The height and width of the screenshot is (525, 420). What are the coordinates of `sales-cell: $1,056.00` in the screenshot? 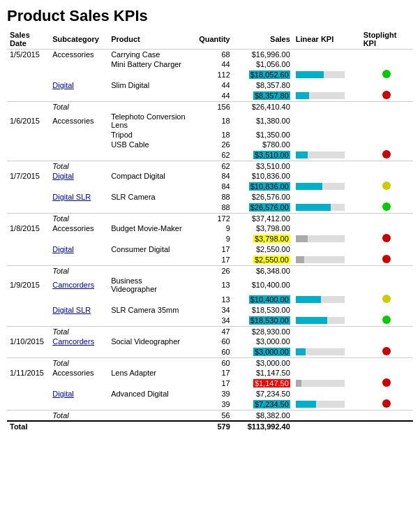 It's located at (263, 64).